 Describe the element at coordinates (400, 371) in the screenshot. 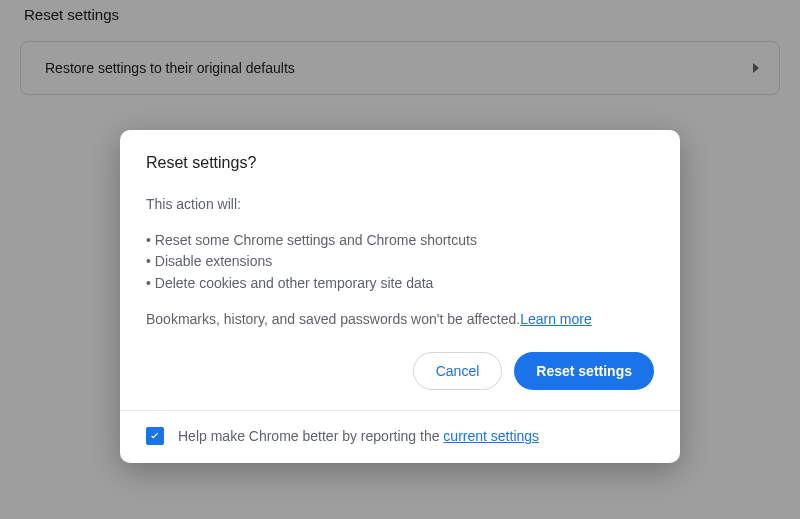

I see `dialog-button-row: Cancel Reset settings` at that location.